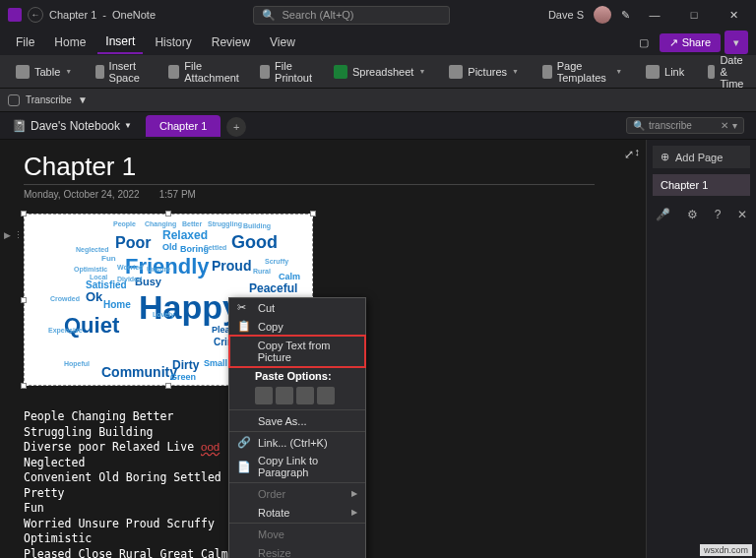  I want to click on page-item-chapter1: Chapter 1, so click(701, 185).